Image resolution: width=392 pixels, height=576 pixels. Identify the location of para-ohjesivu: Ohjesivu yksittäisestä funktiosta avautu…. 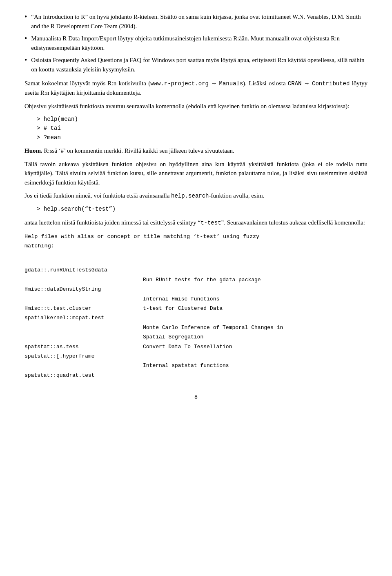
(196, 106).